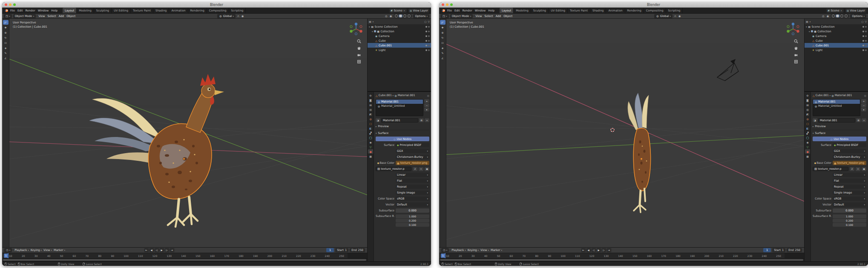  I want to click on outliner-item-scene-collection: ▾▤Scene Collection, so click(400, 26).